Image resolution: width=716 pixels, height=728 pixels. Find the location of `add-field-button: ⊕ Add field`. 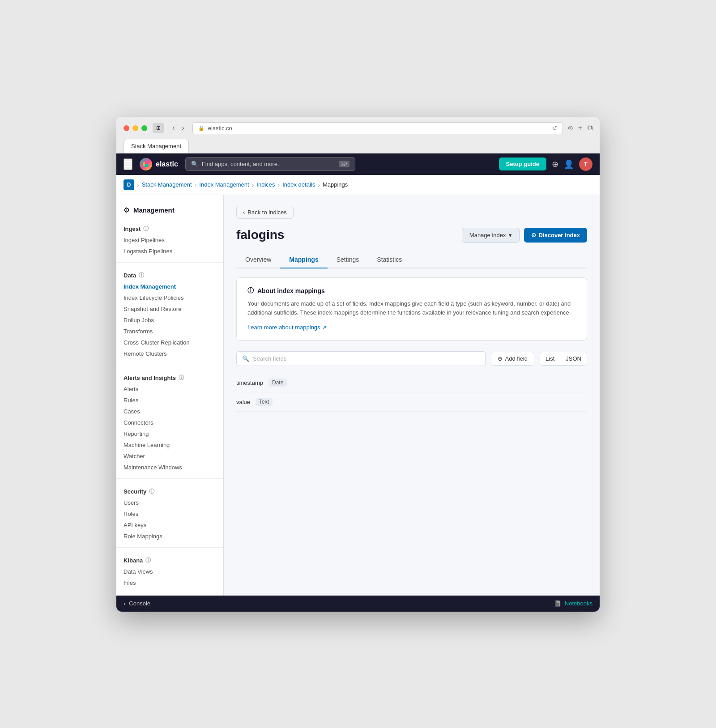

add-field-button: ⊕ Add field is located at coordinates (513, 359).